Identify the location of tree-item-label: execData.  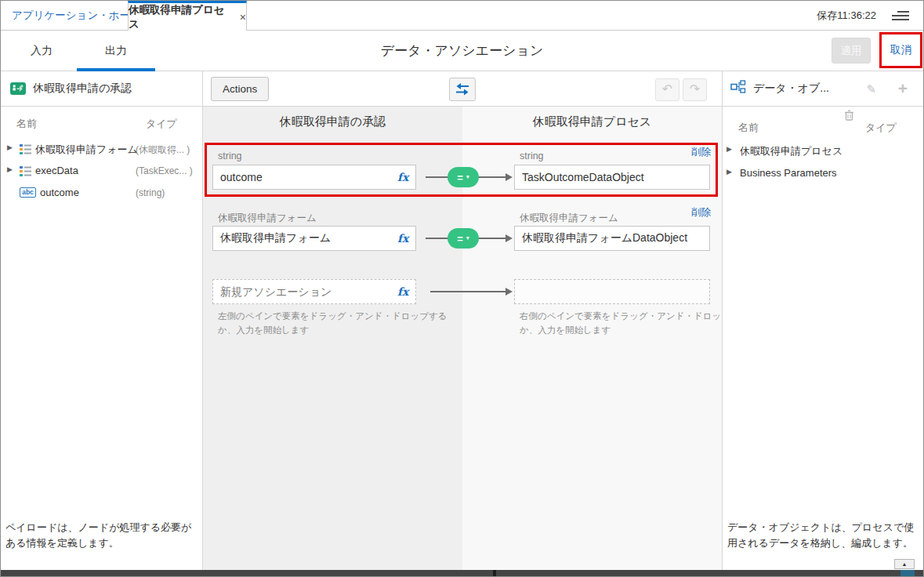
(56, 171).